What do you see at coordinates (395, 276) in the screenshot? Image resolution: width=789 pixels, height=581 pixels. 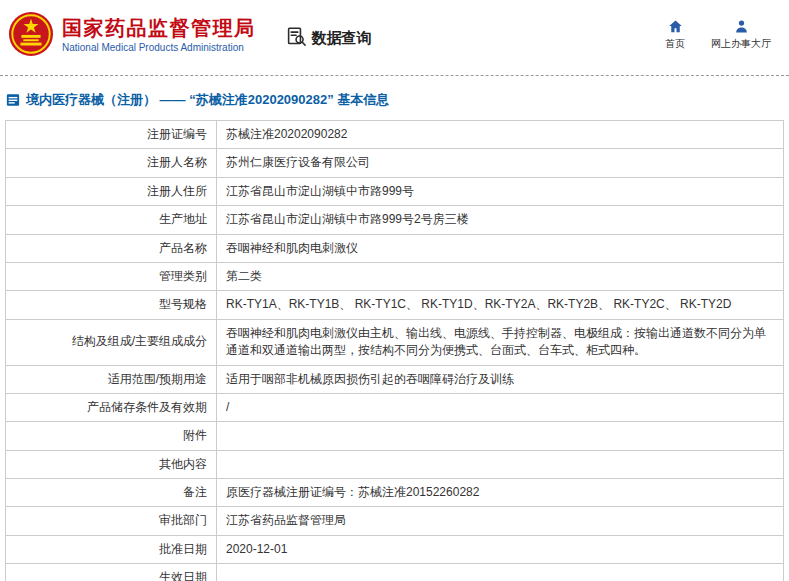 I see `table-row: 管理类别第二类` at bounding box center [395, 276].